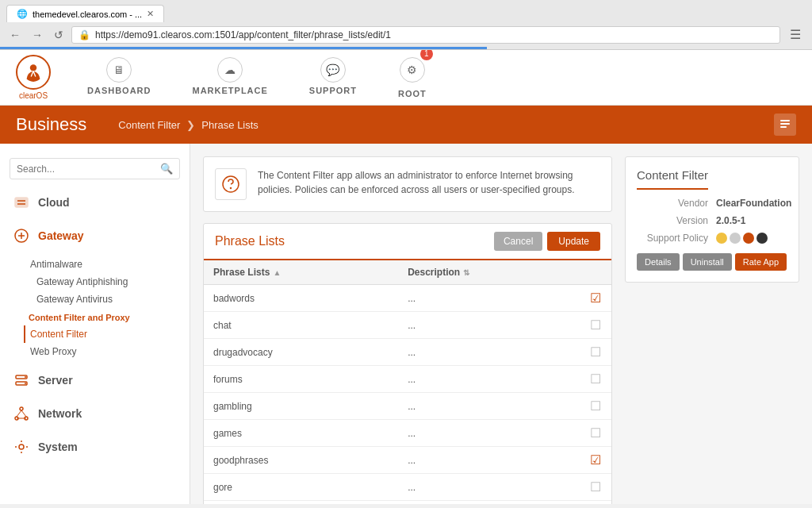 The height and width of the screenshot is (508, 812). Describe the element at coordinates (301, 298) in the screenshot. I see `row-name-0: badwords` at that location.